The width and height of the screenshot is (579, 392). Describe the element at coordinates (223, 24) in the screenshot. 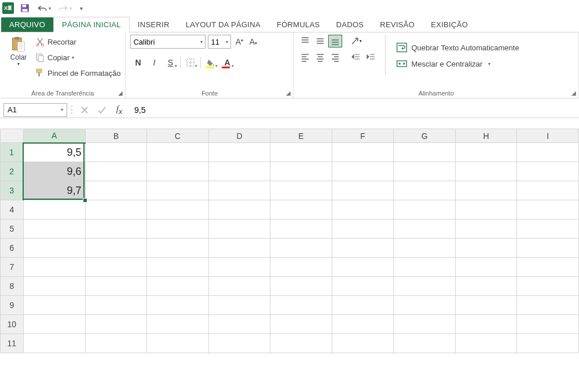

I see `tab-page-layout: LAYOUT DA PÁGINA` at that location.